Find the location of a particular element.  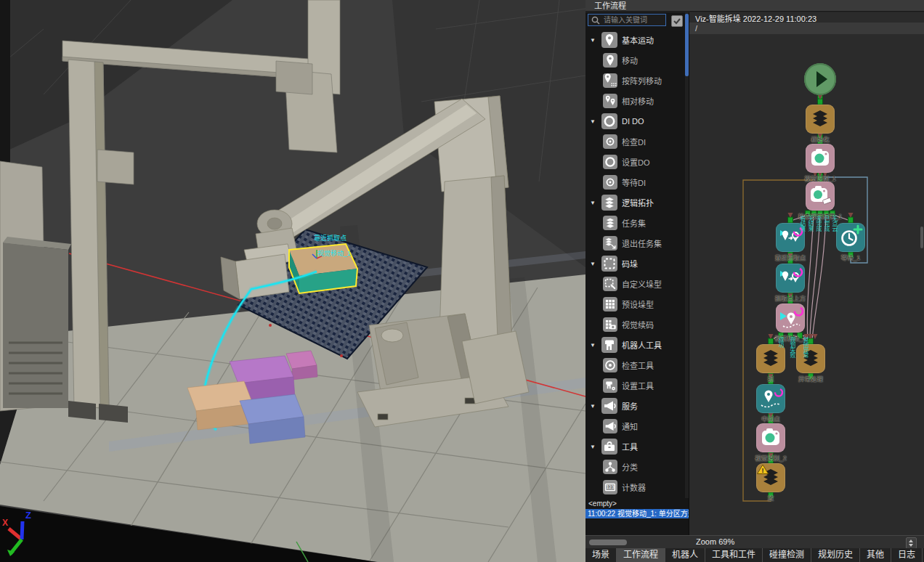

search-input is located at coordinates (633, 20).